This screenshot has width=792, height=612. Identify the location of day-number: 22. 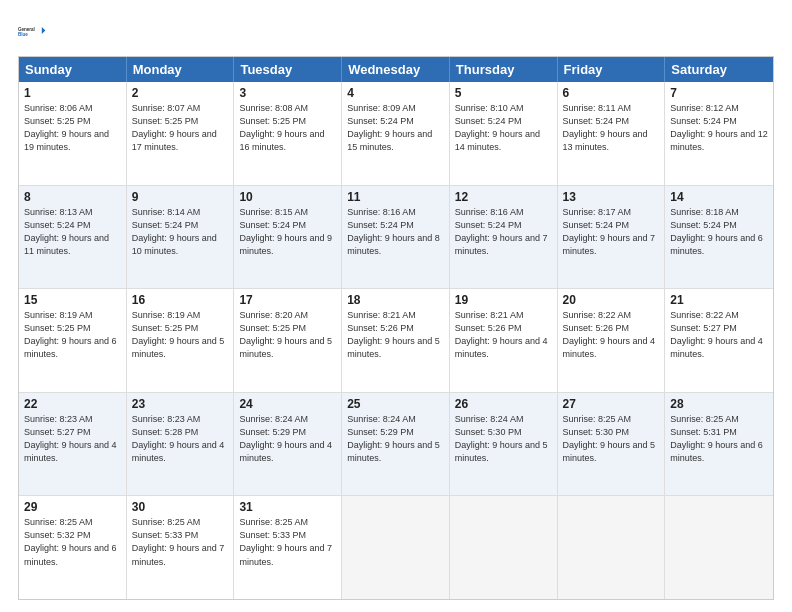
(72, 404).